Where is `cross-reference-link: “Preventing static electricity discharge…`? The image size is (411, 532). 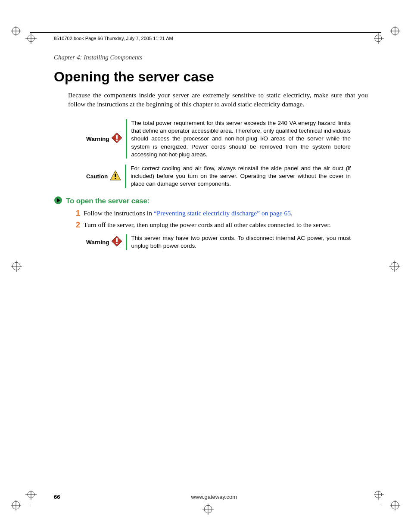 cross-reference-link: “Preventing static electricity discharge… is located at coordinates (222, 213).